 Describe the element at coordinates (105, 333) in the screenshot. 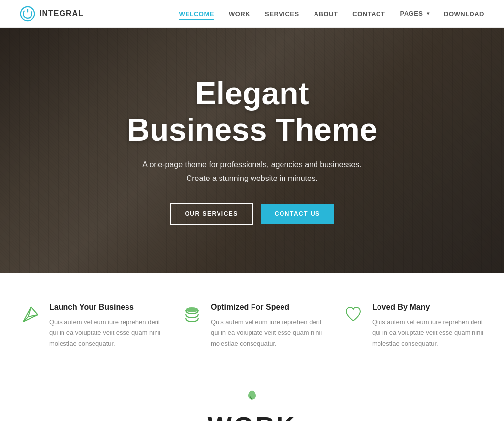

I see `feature-launch-desc: Quis autem vel eum iure reprehen derit q…` at that location.